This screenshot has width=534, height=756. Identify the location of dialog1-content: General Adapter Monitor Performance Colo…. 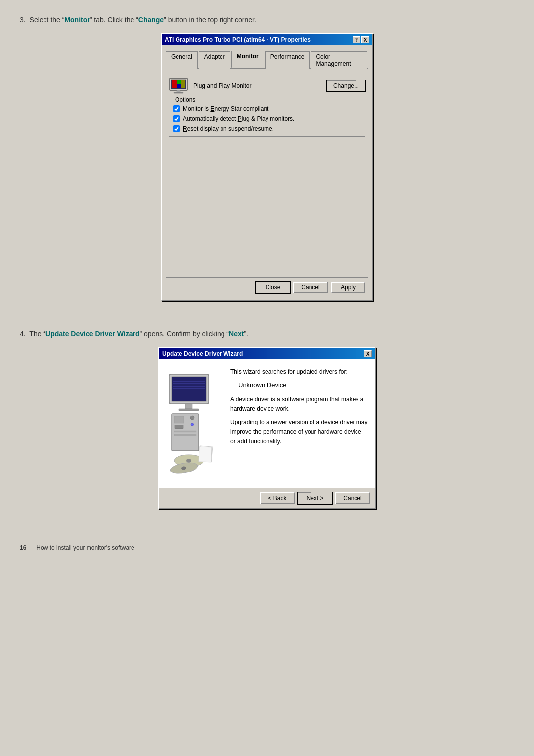
(267, 173).